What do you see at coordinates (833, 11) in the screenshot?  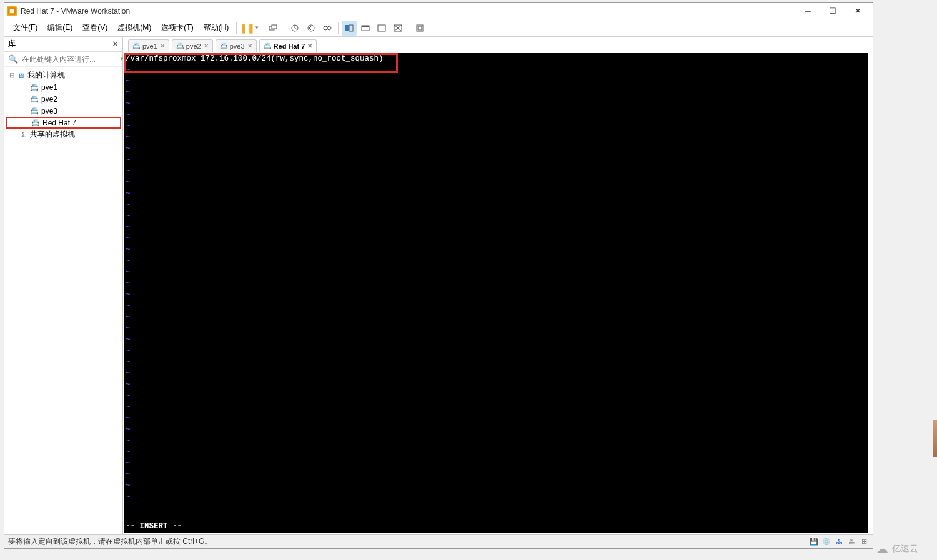 I see `maximize-button: ☐` at bounding box center [833, 11].